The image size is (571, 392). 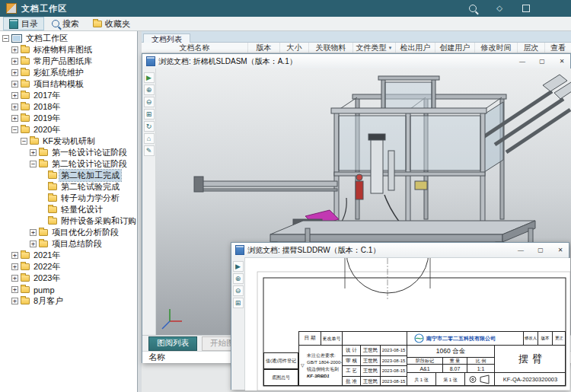 What do you see at coordinates (69, 38) in the screenshot?
I see `tree-item: − 文档工作区` at bounding box center [69, 38].